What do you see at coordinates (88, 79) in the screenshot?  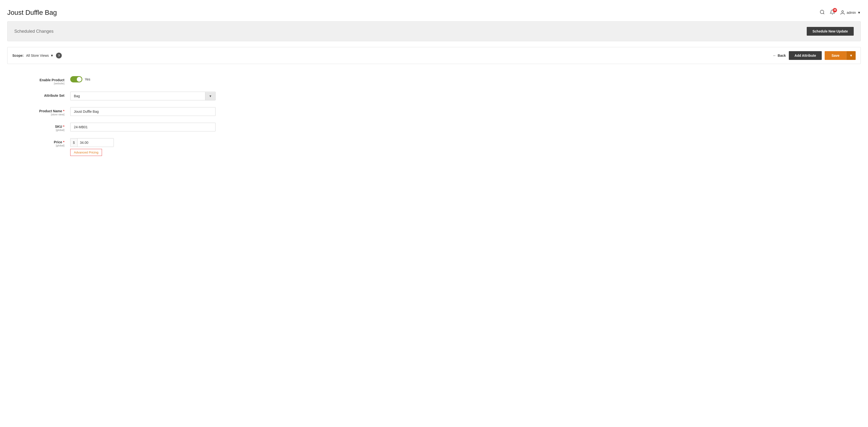 I see `toggle-yes-label: Yes` at bounding box center [88, 79].